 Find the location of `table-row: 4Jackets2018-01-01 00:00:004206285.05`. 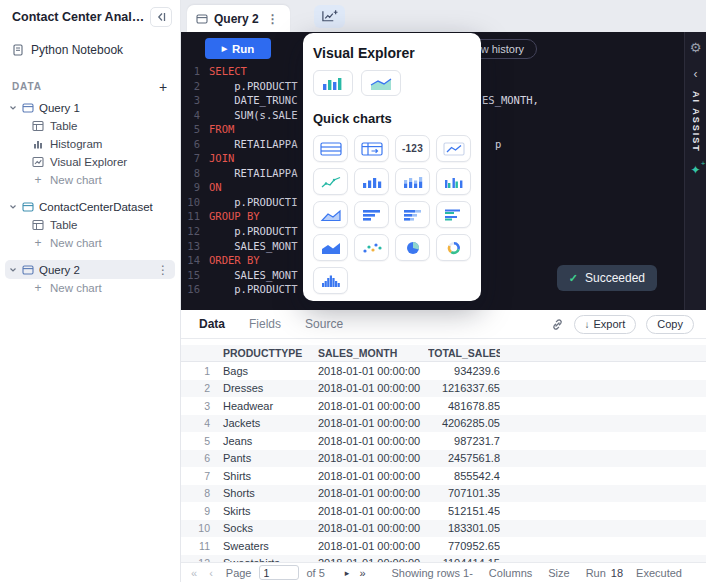

table-row: 4Jackets2018-01-01 00:00:004206285.05 is located at coordinates (444, 424).